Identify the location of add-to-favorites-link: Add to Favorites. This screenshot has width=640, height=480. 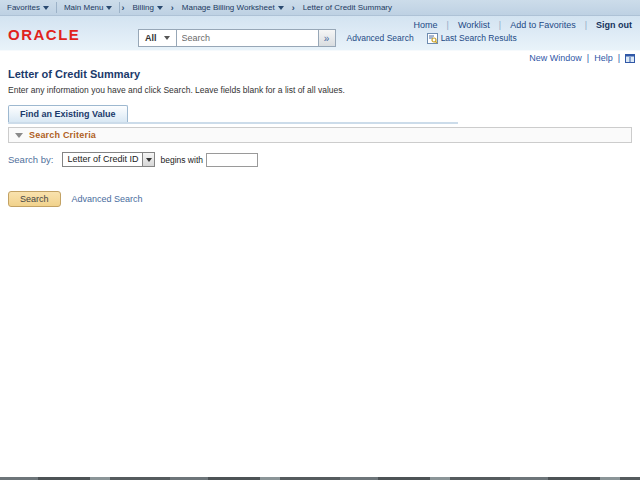
(543, 25).